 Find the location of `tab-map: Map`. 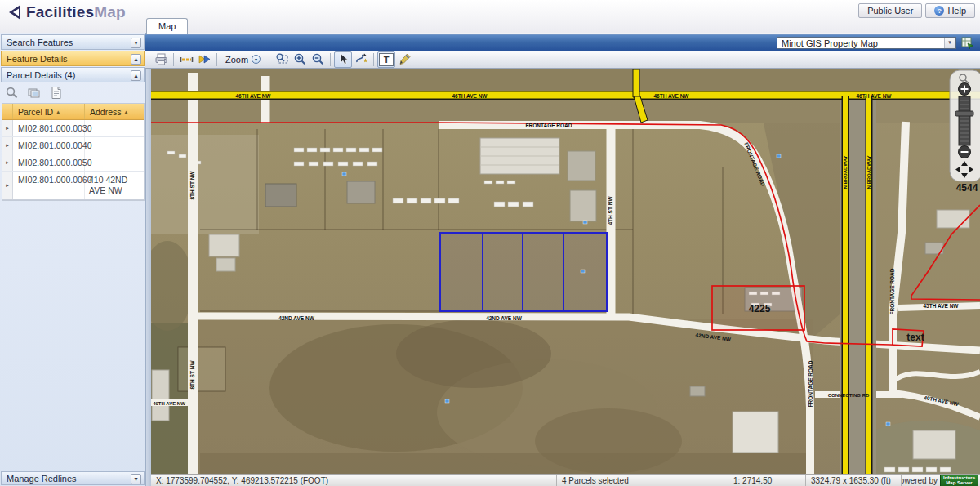

tab-map: Map is located at coordinates (167, 26).